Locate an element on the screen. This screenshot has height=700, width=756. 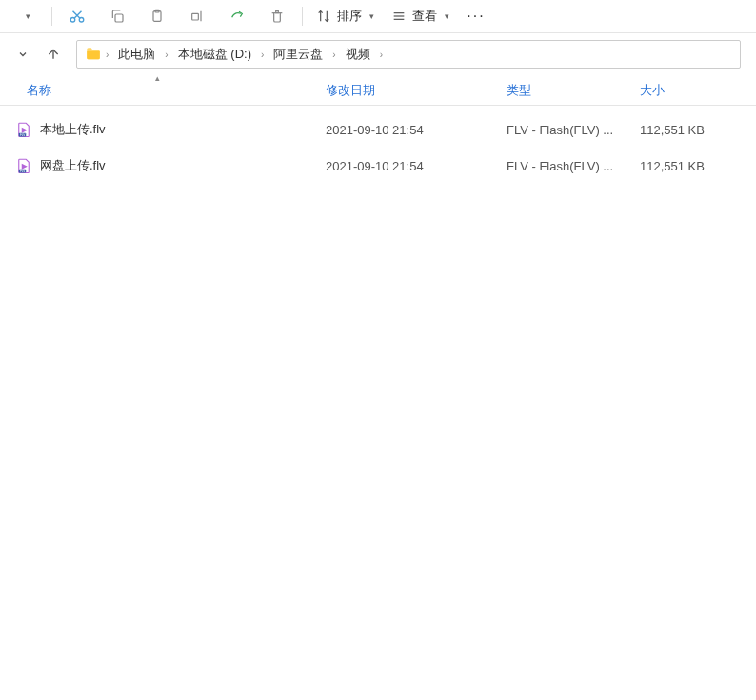
copy-button is located at coordinates (117, 16).